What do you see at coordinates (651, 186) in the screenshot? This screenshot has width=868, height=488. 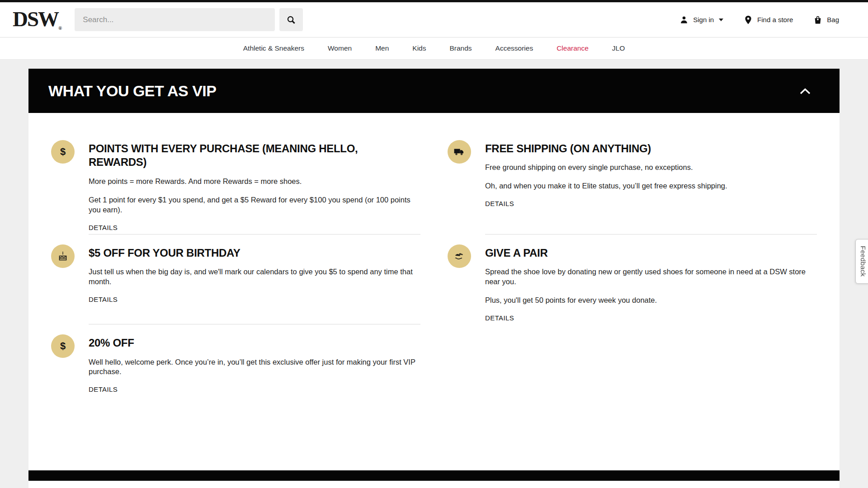 I see `benefit-paragraph: Oh, and when you make it to Elite status…` at bounding box center [651, 186].